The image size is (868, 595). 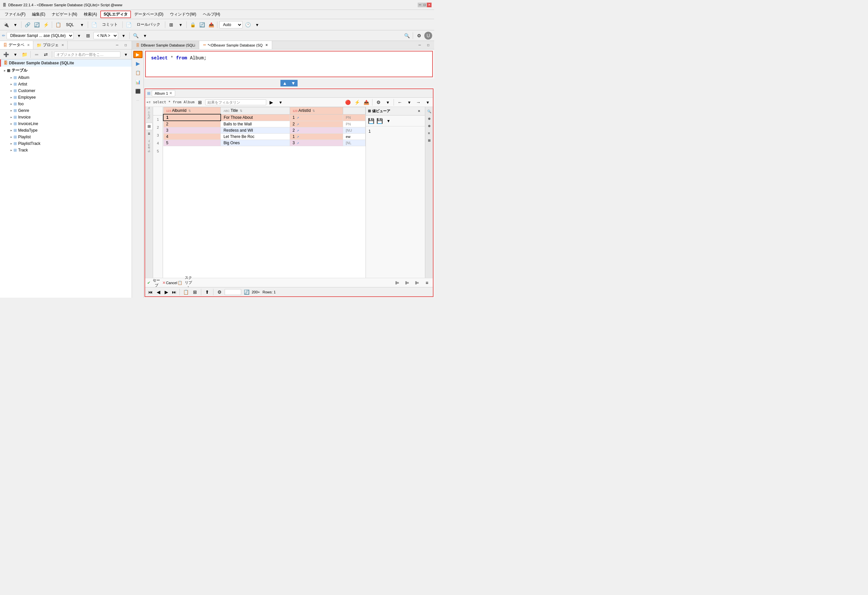 What do you see at coordinates (138, 55) in the screenshot?
I see `run-query-btn: ▶` at bounding box center [138, 55].